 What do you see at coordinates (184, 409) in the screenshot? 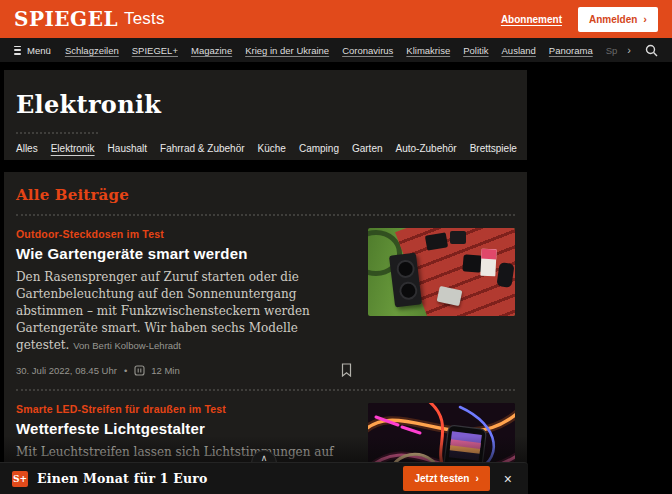
I see `article-kicker: Smarte LED-Streifen für draußen im Test` at bounding box center [184, 409].